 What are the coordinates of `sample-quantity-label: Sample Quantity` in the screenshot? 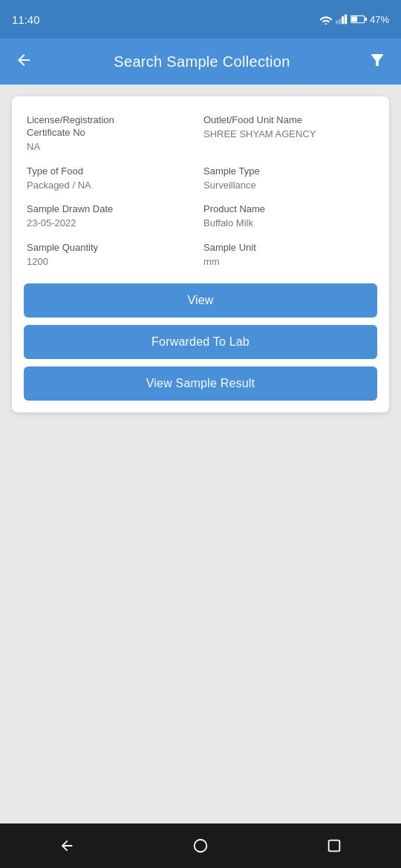 It's located at (112, 248).